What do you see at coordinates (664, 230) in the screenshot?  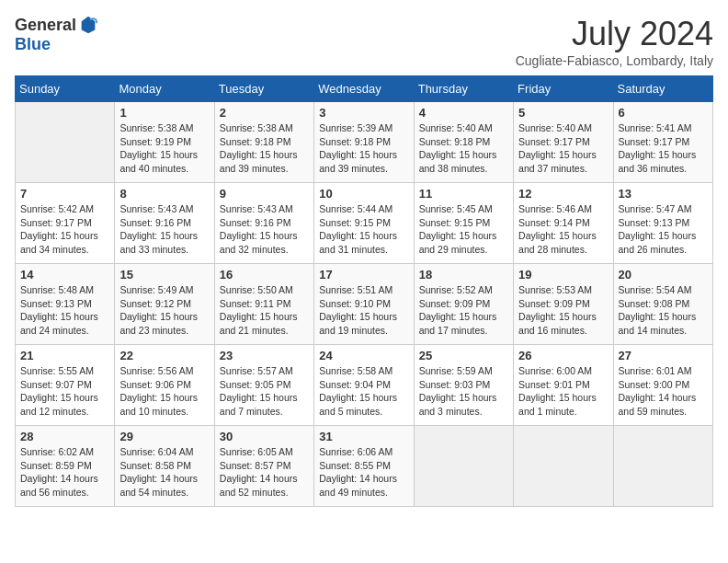 I see `day-info: Sunrise: 5:47 AMSunset: 9:13 PMDaylight:…` at bounding box center [664, 230].